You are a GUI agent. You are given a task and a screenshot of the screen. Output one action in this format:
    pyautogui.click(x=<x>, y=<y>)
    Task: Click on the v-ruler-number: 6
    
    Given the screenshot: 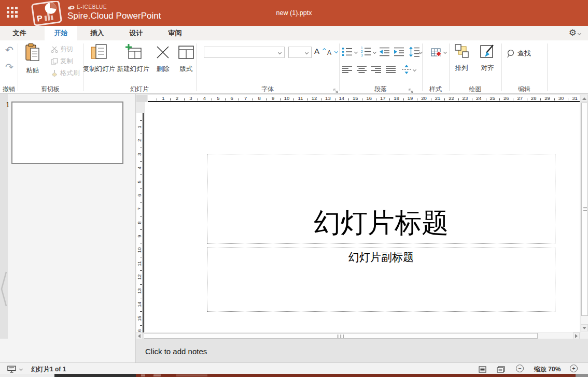 What is the action you would take?
    pyautogui.click(x=139, y=195)
    